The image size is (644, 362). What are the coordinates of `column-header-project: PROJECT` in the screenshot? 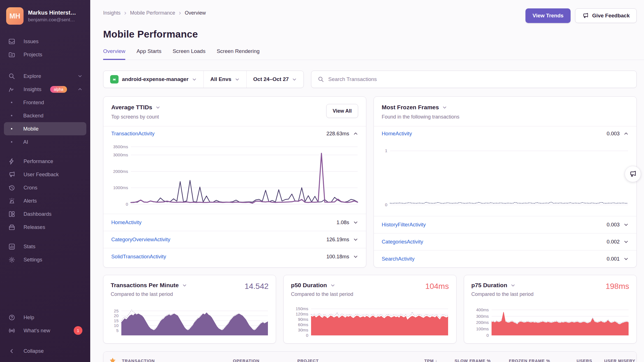 It's located at (344, 360).